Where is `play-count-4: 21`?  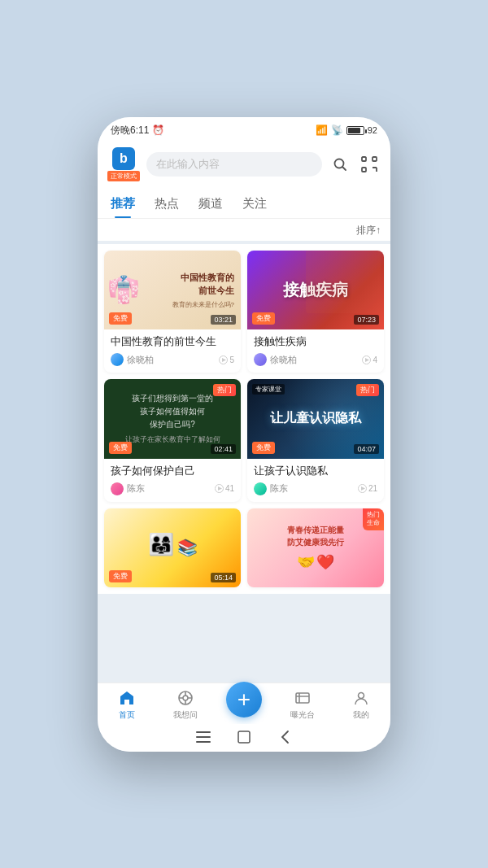 play-count-4: 21 is located at coordinates (368, 488).